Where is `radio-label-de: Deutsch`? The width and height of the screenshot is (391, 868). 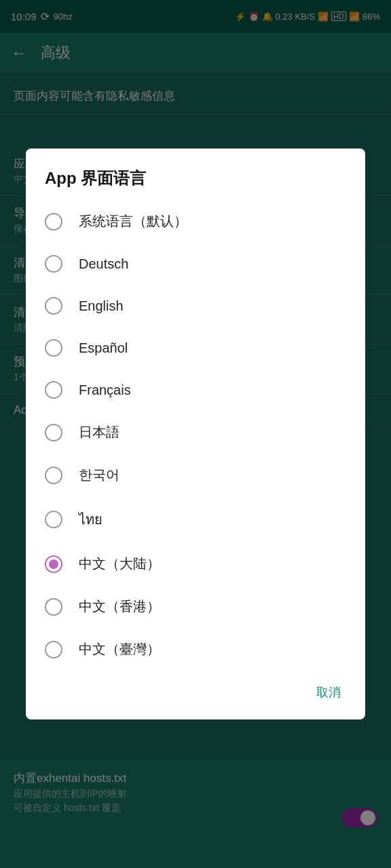 radio-label-de: Deutsch is located at coordinates (103, 264).